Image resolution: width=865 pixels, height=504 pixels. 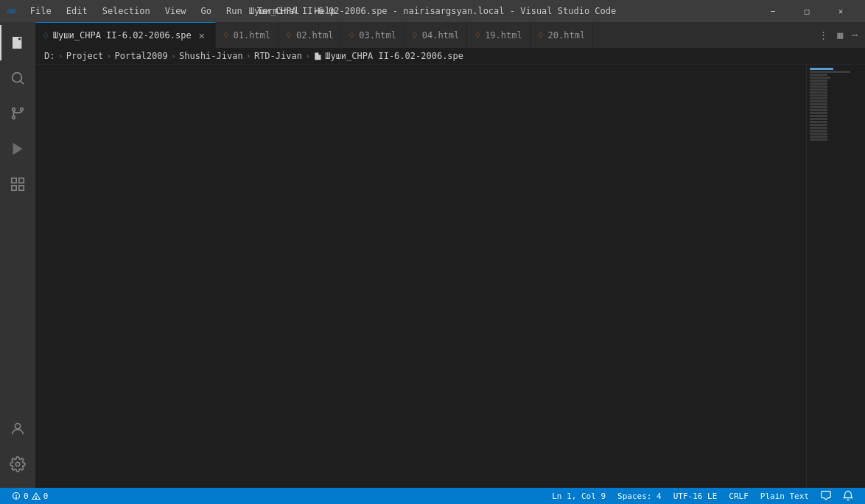 I want to click on status-errors: 0 0, so click(x=29, y=496).